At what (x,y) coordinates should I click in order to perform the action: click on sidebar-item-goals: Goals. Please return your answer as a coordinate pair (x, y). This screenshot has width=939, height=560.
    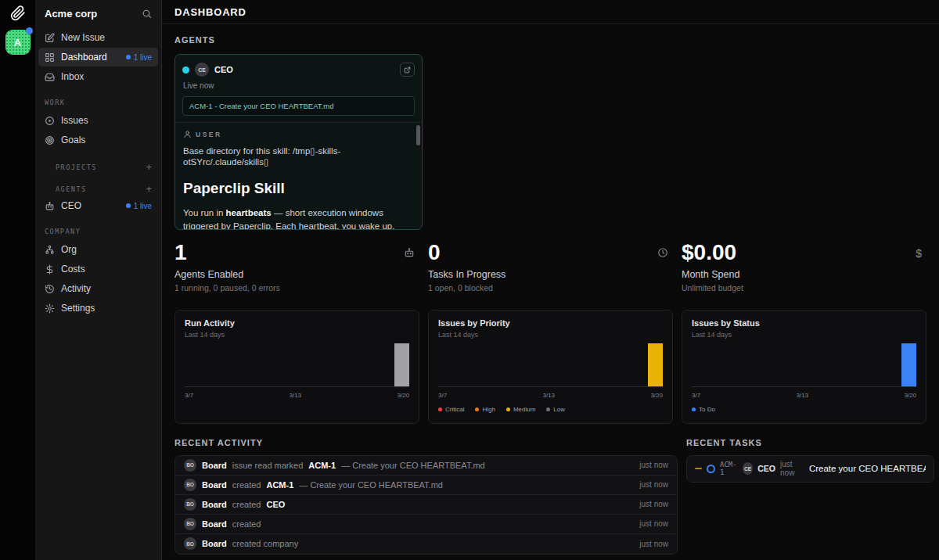
    Looking at the image, I should click on (99, 140).